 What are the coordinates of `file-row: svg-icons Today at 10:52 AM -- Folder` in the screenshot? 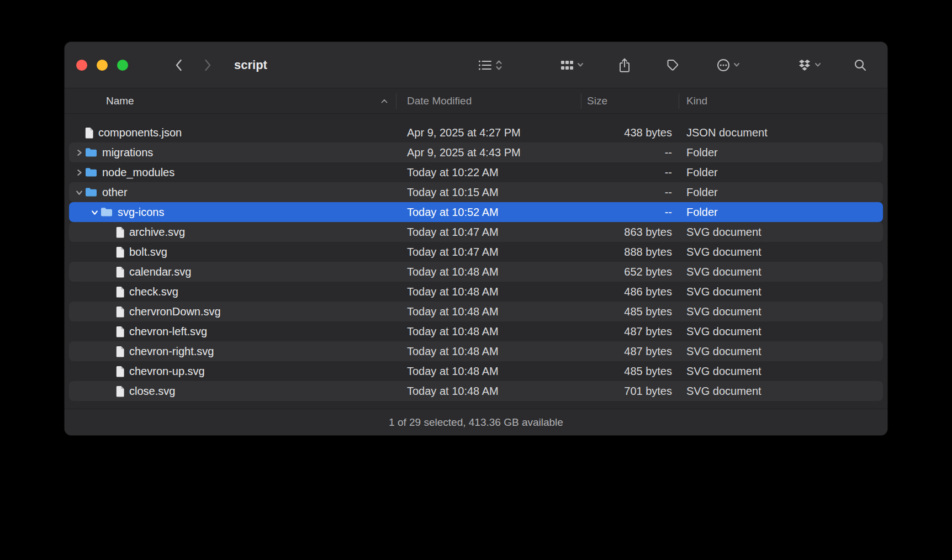 It's located at (476, 212).